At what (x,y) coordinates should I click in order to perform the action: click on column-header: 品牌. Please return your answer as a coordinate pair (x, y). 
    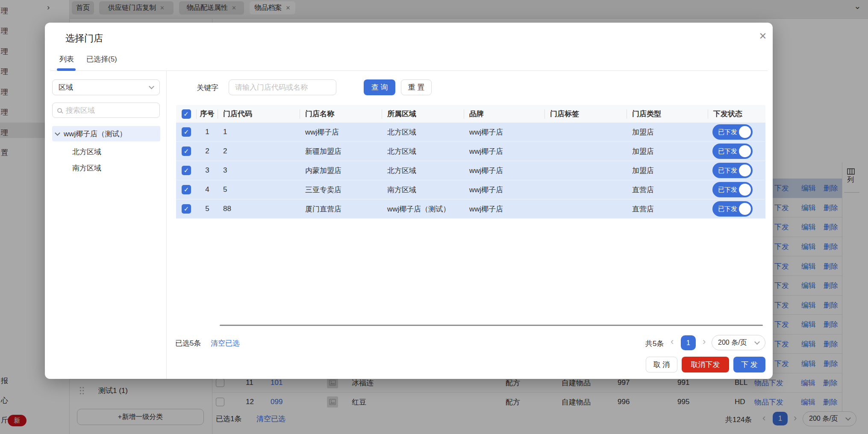
    Looking at the image, I should click on (504, 114).